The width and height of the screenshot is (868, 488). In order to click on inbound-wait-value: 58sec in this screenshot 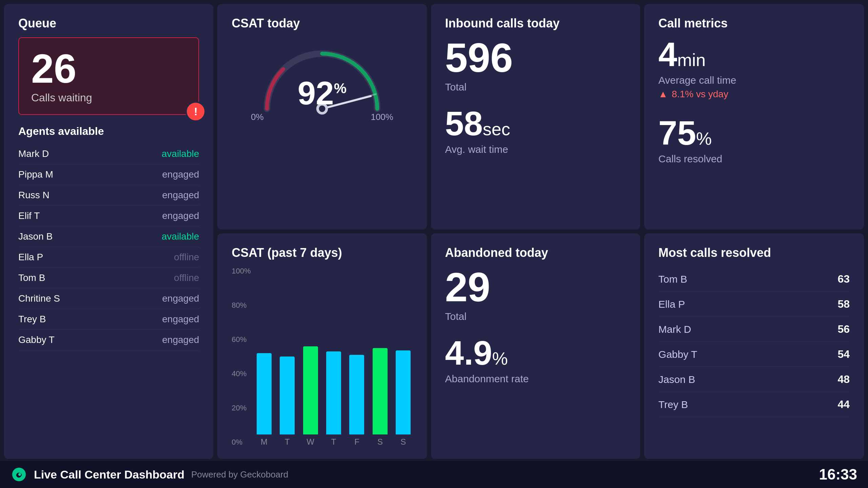, I will do `click(536, 123)`.